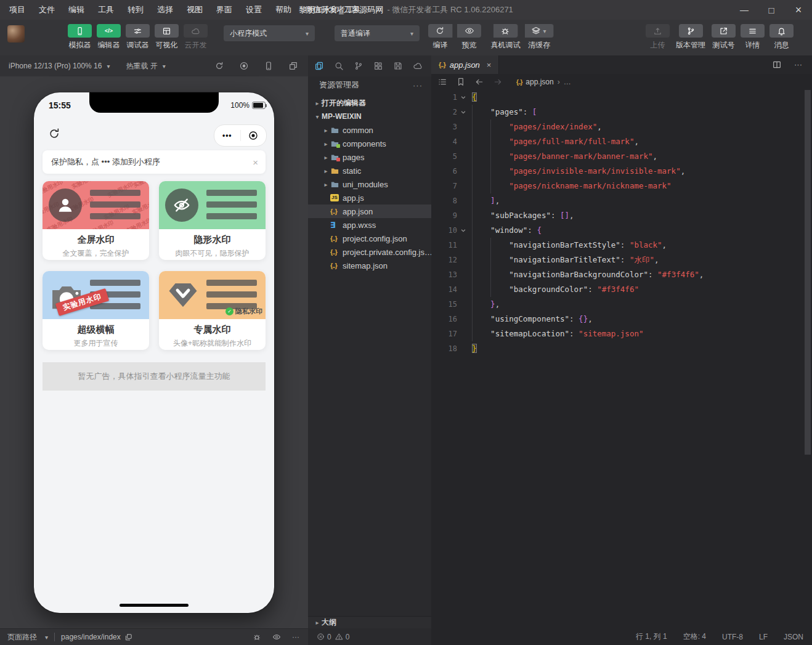  Describe the element at coordinates (136, 10) in the screenshot. I see `menu-item-转到: 转到` at that location.